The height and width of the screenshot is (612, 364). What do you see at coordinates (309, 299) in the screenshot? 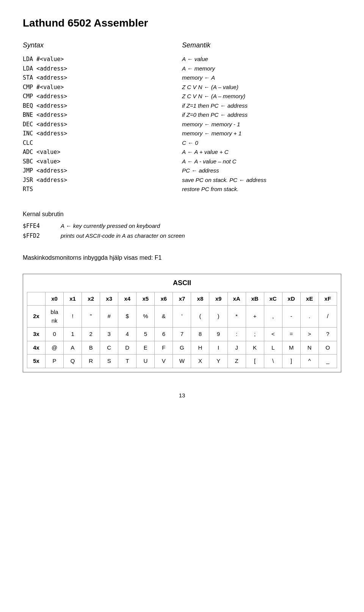
I see `ascii-col-header-14: xE` at bounding box center [309, 299].